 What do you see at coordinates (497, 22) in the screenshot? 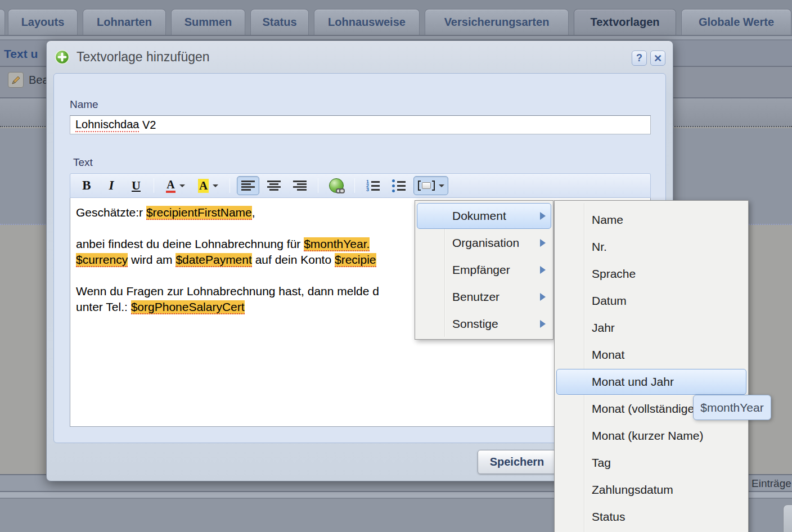
I see `tab-versicherungsarten: Versicherungsarten` at bounding box center [497, 22].